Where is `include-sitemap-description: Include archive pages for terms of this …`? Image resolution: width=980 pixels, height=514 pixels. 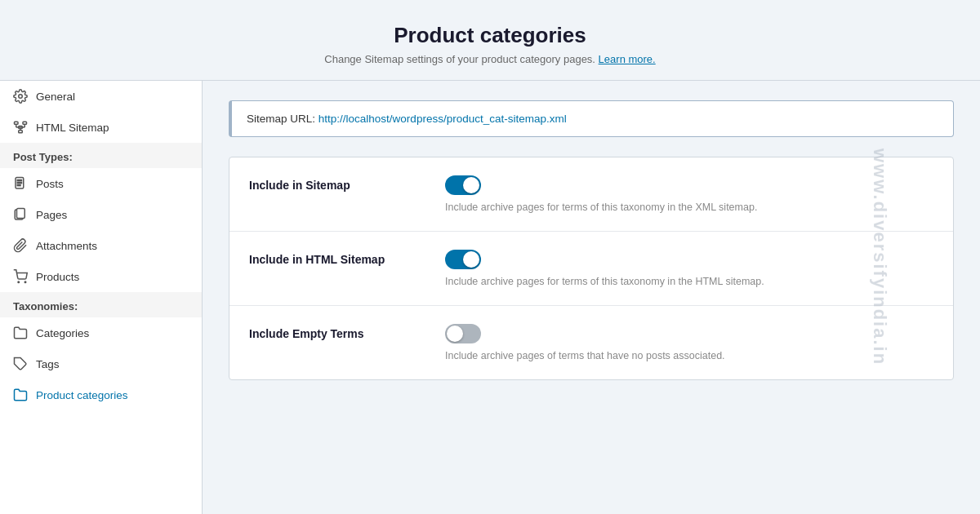
include-sitemap-description: Include archive pages for terms of this … is located at coordinates (601, 207).